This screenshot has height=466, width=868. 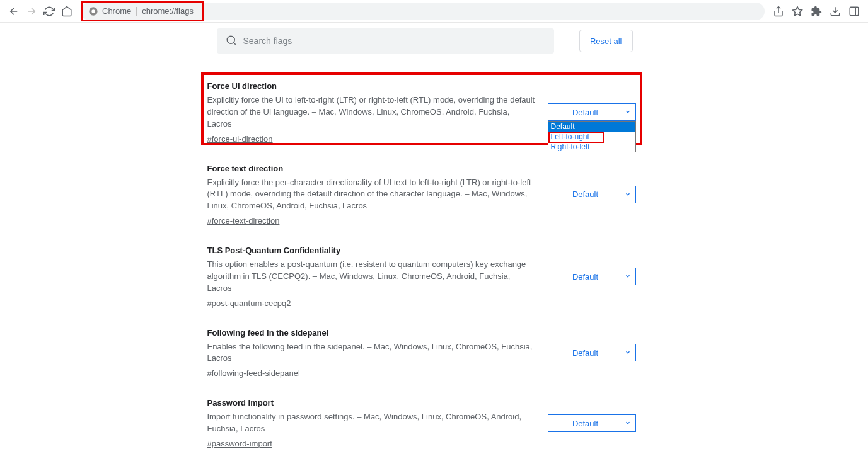 I want to click on dropdown-option-default: Default, so click(x=592, y=127).